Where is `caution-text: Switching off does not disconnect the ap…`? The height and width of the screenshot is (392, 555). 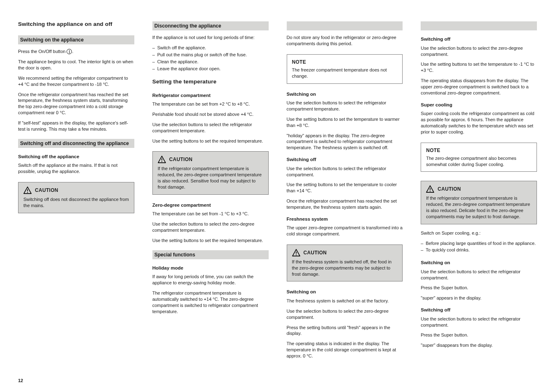 caution-text: Switching off does not disconnect the ap… is located at coordinates (76, 203).